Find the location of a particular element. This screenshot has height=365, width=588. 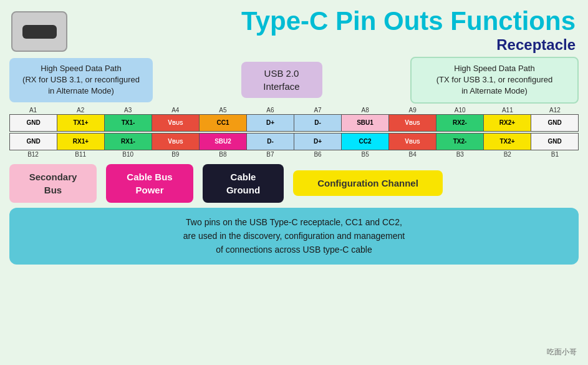

page-subtitle: Receptacle is located at coordinates (294, 46).